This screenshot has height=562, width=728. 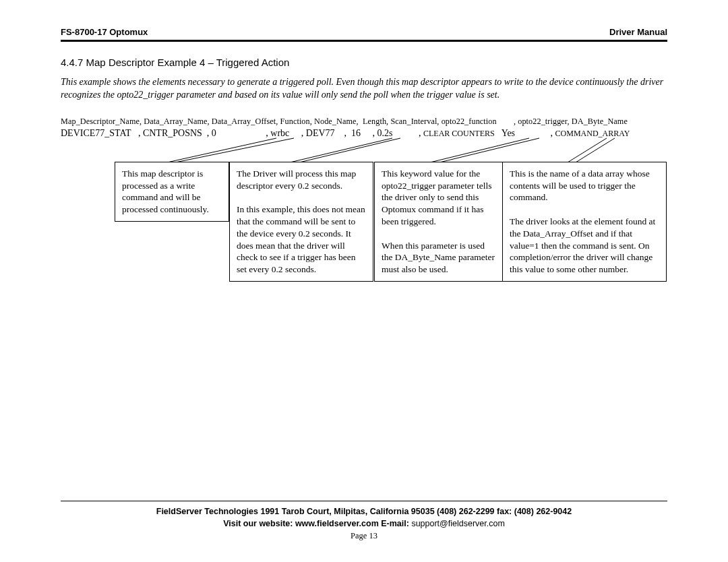 What do you see at coordinates (437, 197) in the screenshot?
I see `callout-text-3a: This keyword value for the opto22_trigge…` at bounding box center [437, 197].